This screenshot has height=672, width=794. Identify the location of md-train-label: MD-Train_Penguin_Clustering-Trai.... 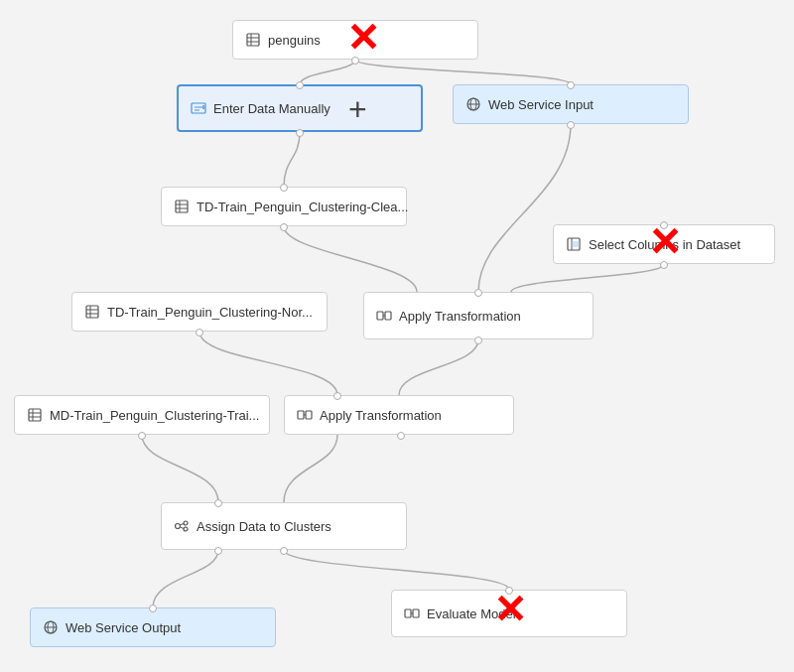
(155, 415).